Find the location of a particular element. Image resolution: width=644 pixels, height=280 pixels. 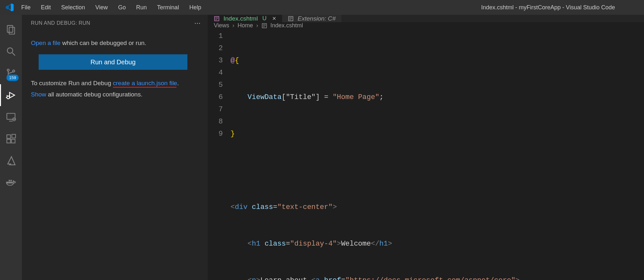

tok: Learn about is located at coordinates (286, 278).